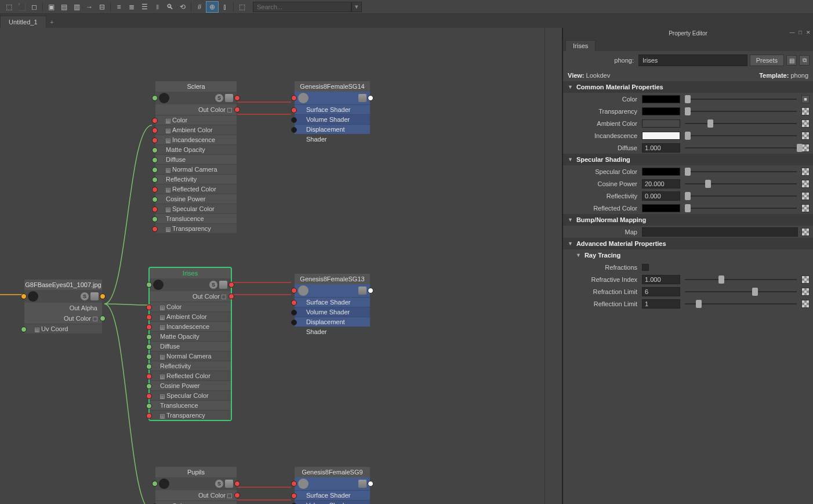  What do you see at coordinates (693, 60) in the screenshot?
I see `name-input` at bounding box center [693, 60].